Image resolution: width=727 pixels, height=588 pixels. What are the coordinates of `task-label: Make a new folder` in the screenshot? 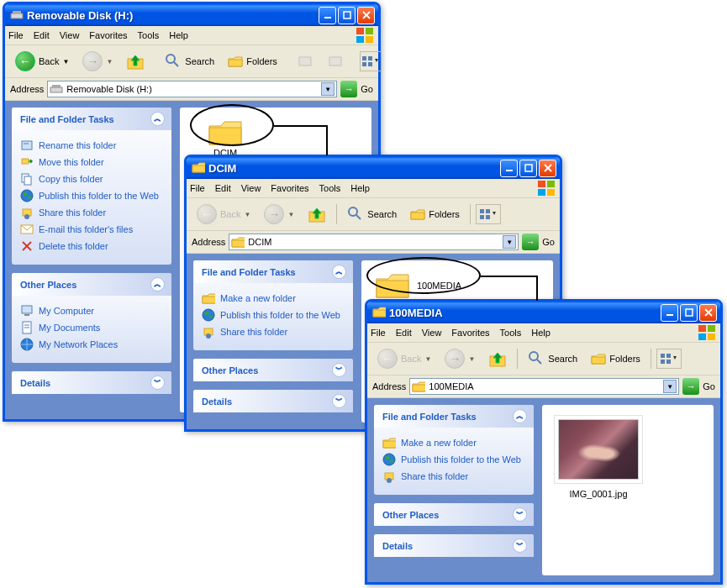 It's located at (258, 298).